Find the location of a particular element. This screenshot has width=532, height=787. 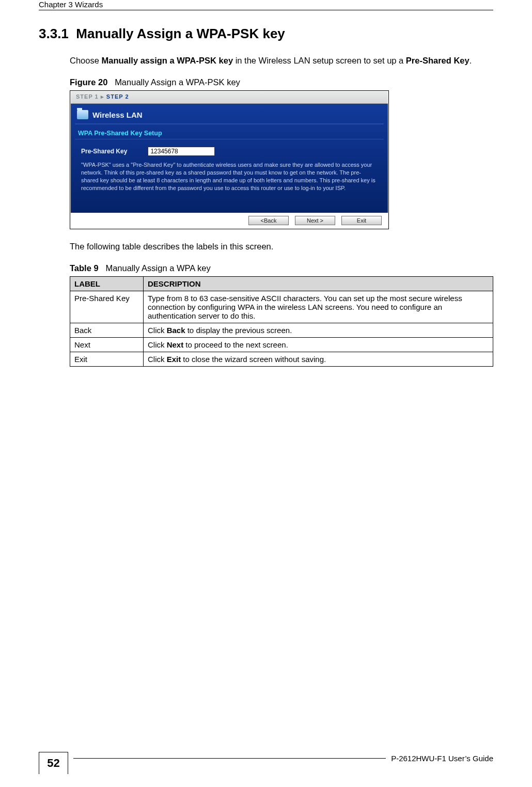

cell-label: Back is located at coordinates (107, 330).